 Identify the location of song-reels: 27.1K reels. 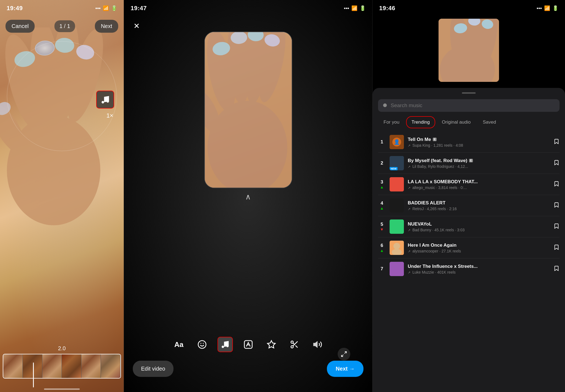
(451, 251).